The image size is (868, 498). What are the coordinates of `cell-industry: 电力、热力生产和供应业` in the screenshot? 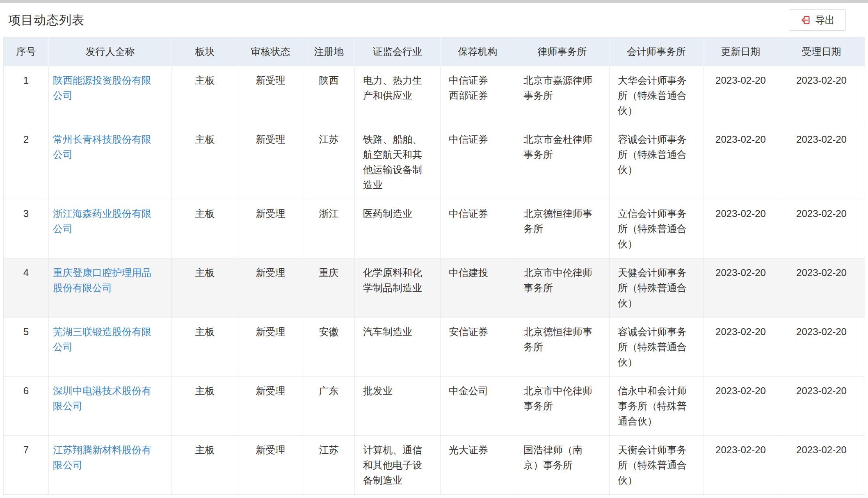 It's located at (398, 96).